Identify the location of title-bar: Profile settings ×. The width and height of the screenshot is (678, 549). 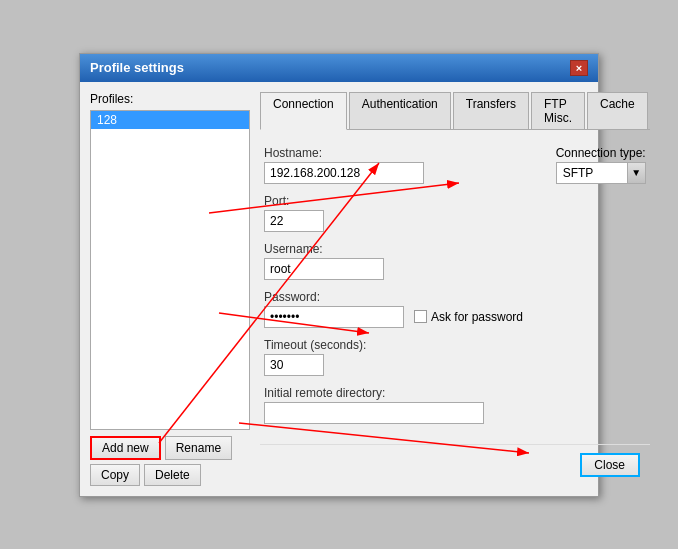
(339, 68).